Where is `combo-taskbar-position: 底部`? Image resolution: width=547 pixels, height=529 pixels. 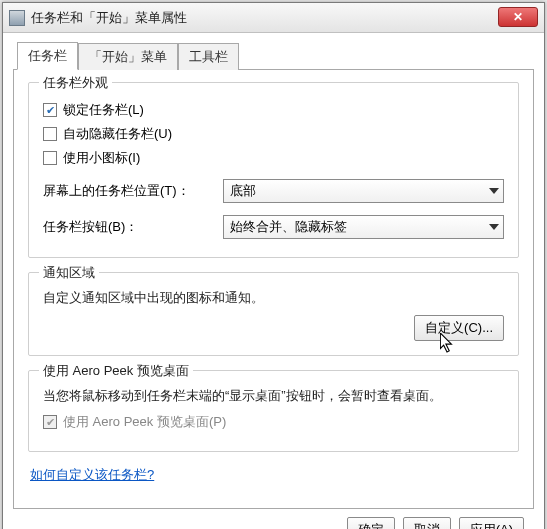
combo-taskbar-position: 底部 is located at coordinates (364, 191).